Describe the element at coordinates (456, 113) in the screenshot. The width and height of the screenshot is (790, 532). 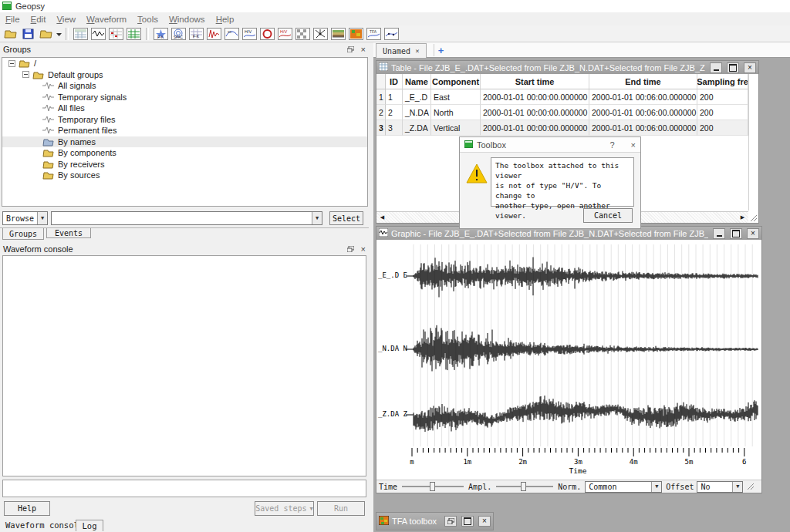
I see `table-cell: North` at that location.